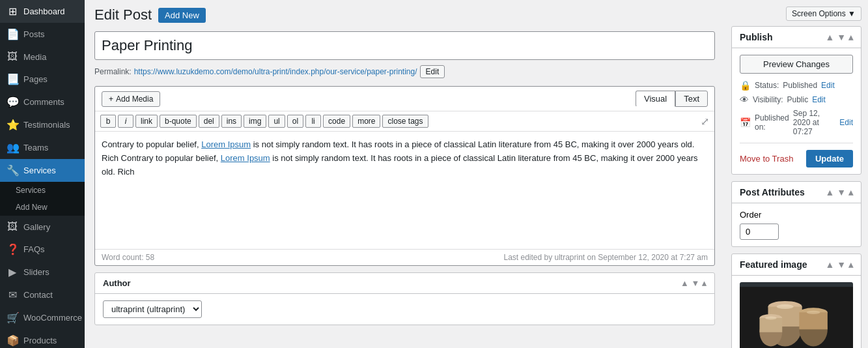 The image size is (868, 348). I want to click on editor-expand-icon: ⤢, so click(705, 121).